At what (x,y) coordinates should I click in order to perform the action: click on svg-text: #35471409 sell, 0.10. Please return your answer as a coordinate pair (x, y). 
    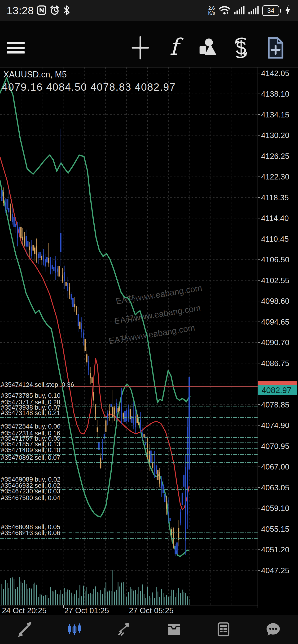
    Looking at the image, I should click on (30, 450).